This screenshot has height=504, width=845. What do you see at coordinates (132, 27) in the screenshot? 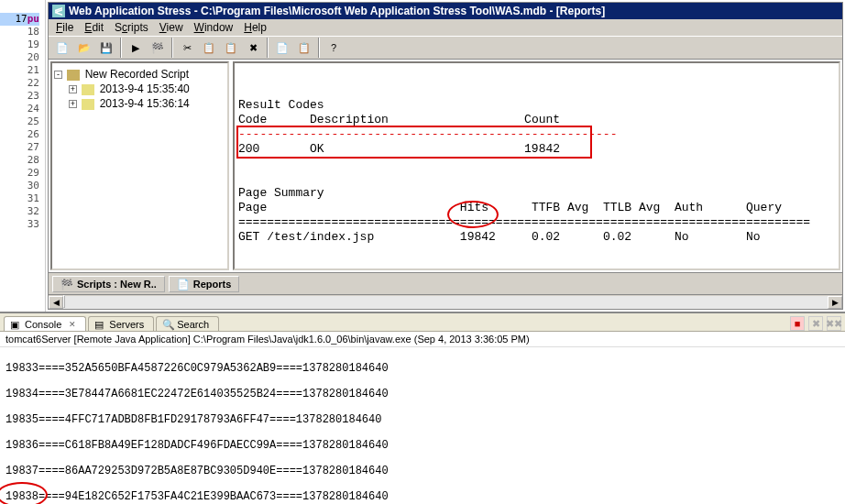
I see `menu-scripts: Scripts` at bounding box center [132, 27].